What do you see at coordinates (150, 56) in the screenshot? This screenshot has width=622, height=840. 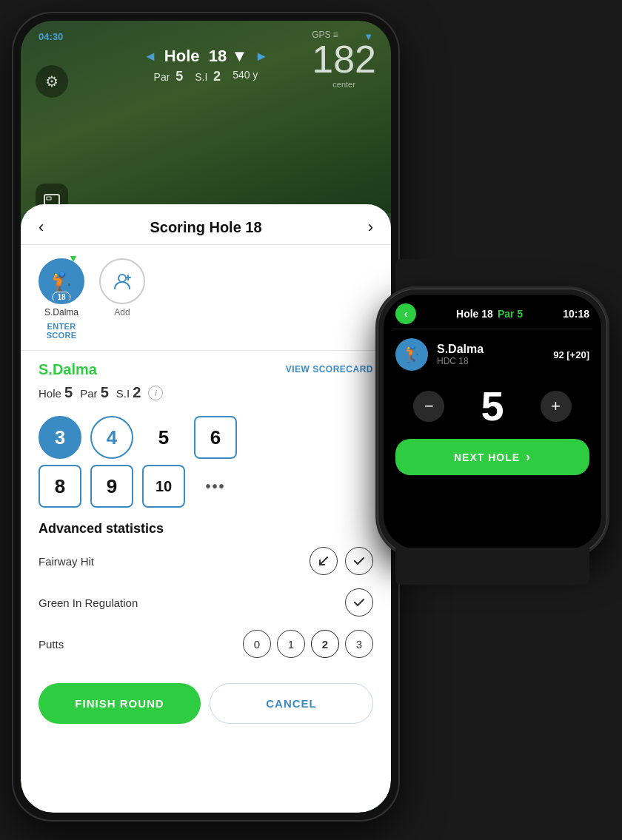 I see `hole-prev-btn: ◄` at bounding box center [150, 56].